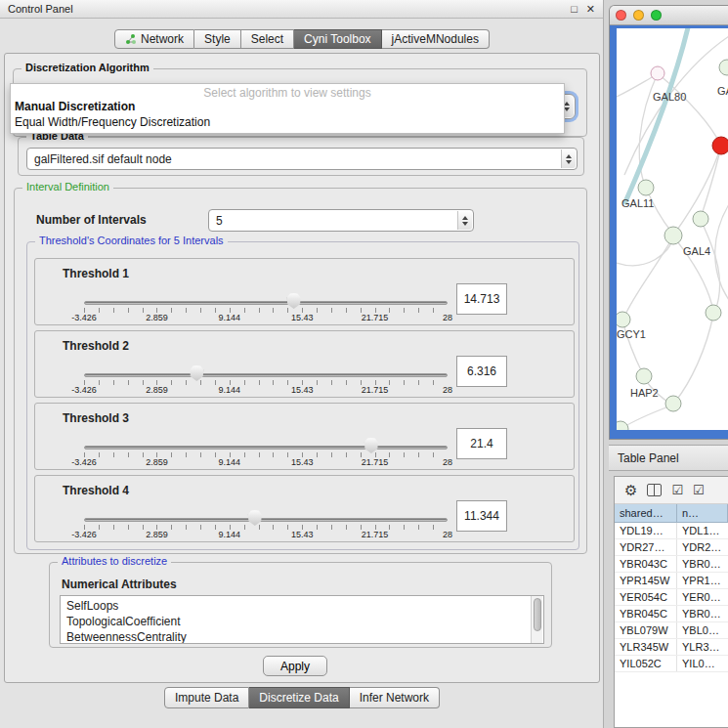 Image resolution: width=728 pixels, height=728 pixels. Describe the element at coordinates (697, 251) in the screenshot. I see `node-label: GAL4` at that location.